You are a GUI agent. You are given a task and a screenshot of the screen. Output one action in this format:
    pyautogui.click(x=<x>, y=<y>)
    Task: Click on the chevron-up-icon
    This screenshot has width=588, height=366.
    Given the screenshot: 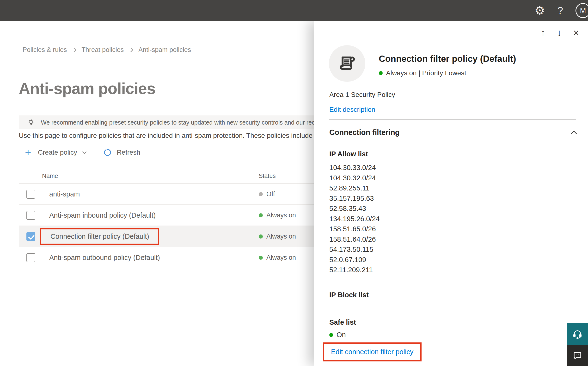 What is the action you would take?
    pyautogui.click(x=574, y=133)
    